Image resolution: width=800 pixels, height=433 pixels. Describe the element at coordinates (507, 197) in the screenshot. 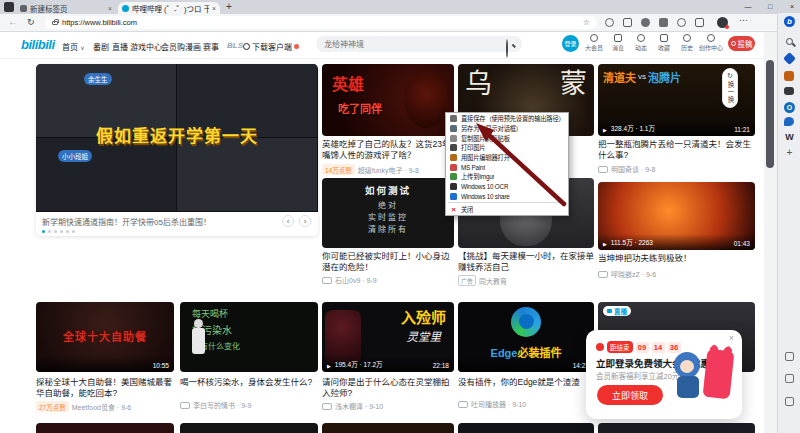

I see `menu-item-share: Windows 10 share` at that location.